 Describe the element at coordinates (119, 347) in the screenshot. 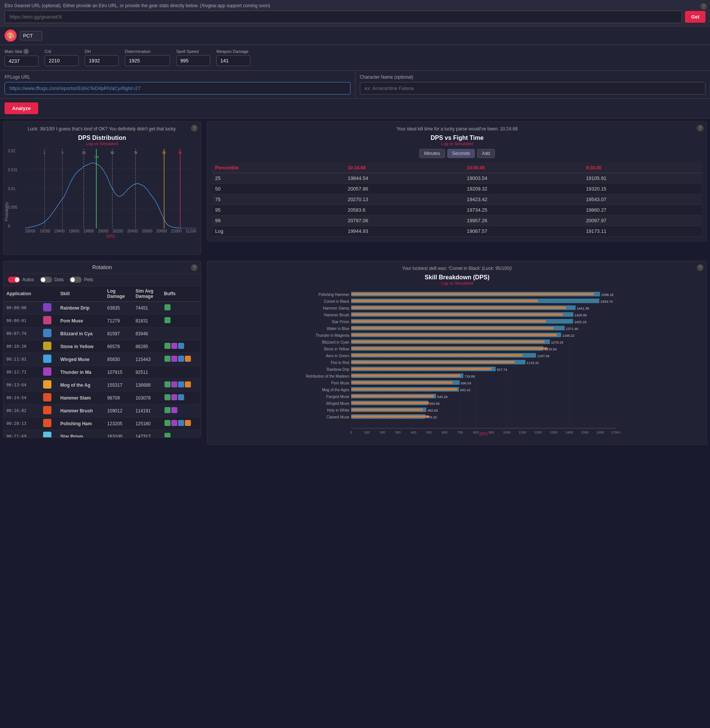

I see `log-damage-cell: 66578` at that location.